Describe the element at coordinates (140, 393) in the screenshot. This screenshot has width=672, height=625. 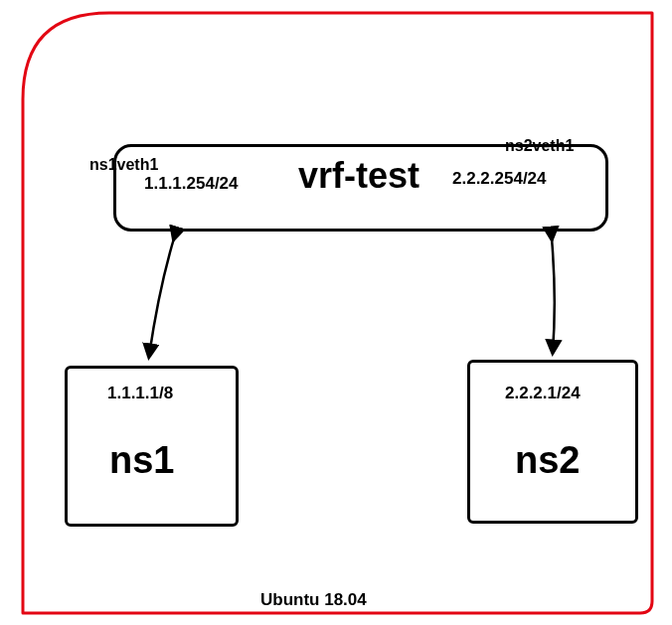
I see `ns1-ip-label: 1.1.1.1/8` at that location.